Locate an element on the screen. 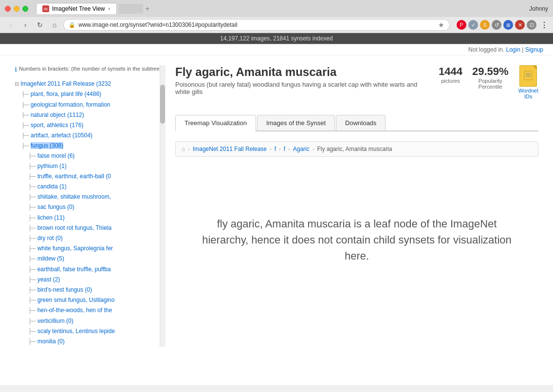  extension-3: ↺ is located at coordinates (497, 25).